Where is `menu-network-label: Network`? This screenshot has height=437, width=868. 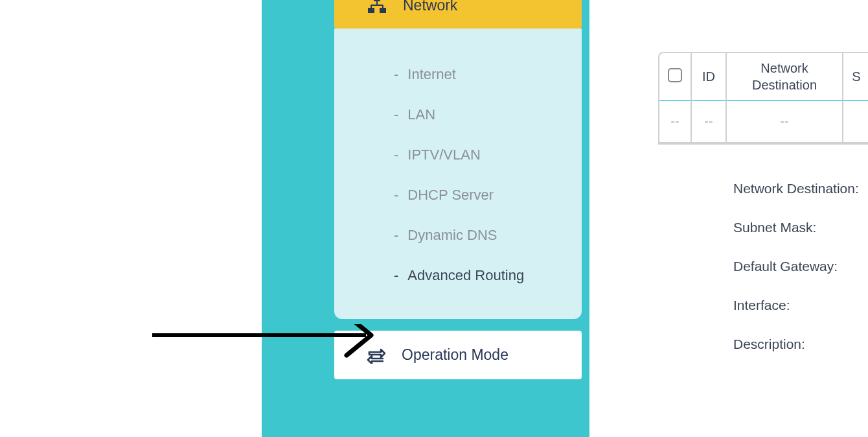 menu-network-label: Network is located at coordinates (430, 7).